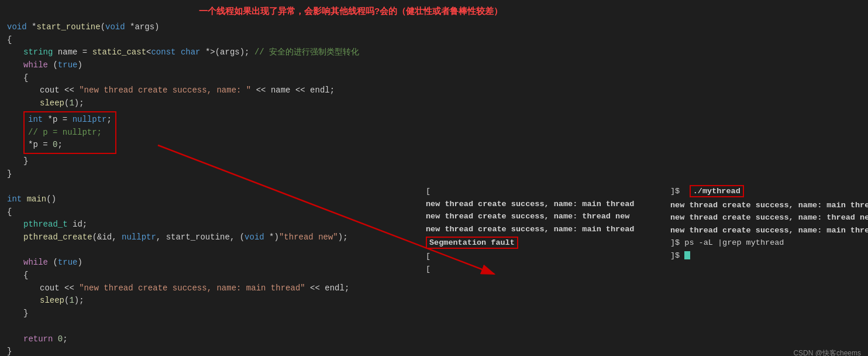  Describe the element at coordinates (827, 352) in the screenshot. I see `watermark: CSDN @快客cheems` at that location.